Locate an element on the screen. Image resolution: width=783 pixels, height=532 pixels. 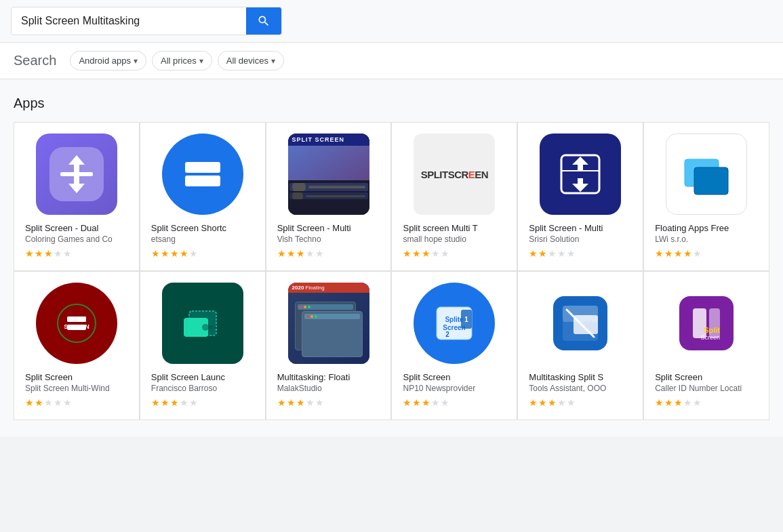
search-label: Search is located at coordinates (35, 61).